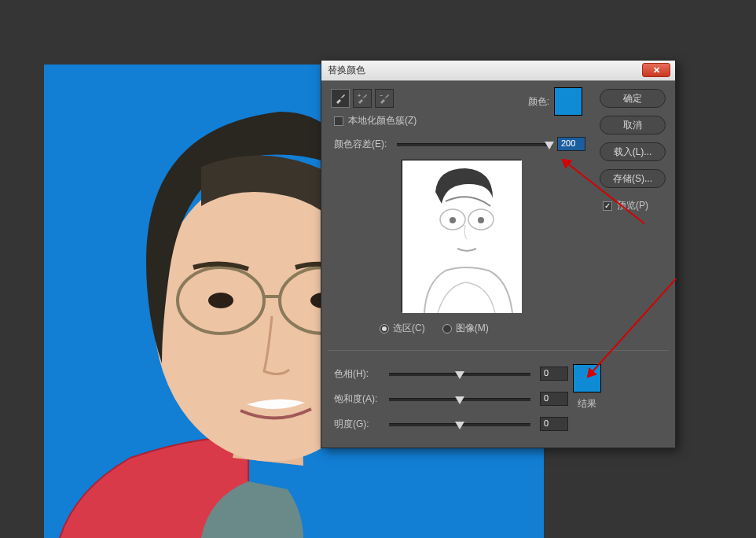 This screenshot has height=538, width=756. I want to click on image-radio, so click(447, 329).